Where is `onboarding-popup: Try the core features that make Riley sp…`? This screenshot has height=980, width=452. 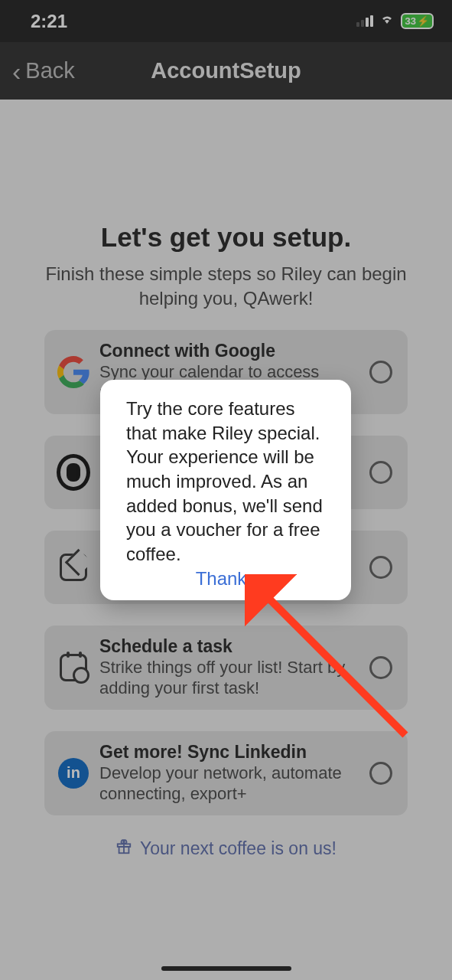
onboarding-popup: Try the core features that make Riley sp… is located at coordinates (226, 490).